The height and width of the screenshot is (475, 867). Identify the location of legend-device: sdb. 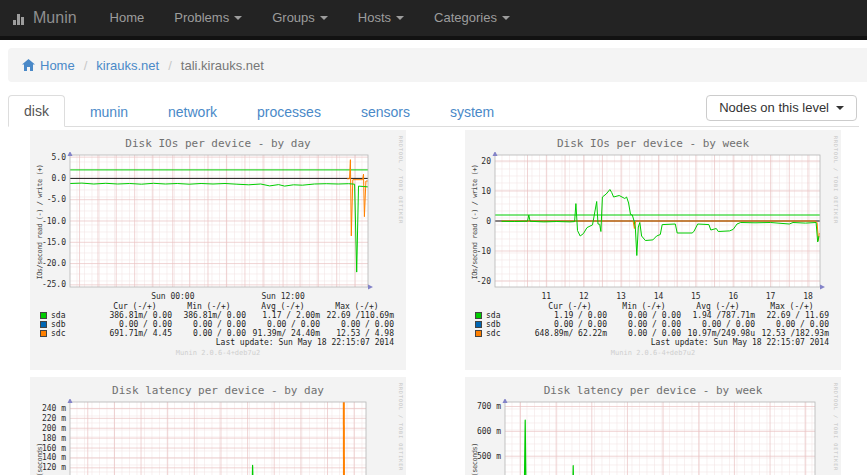
(504, 324).